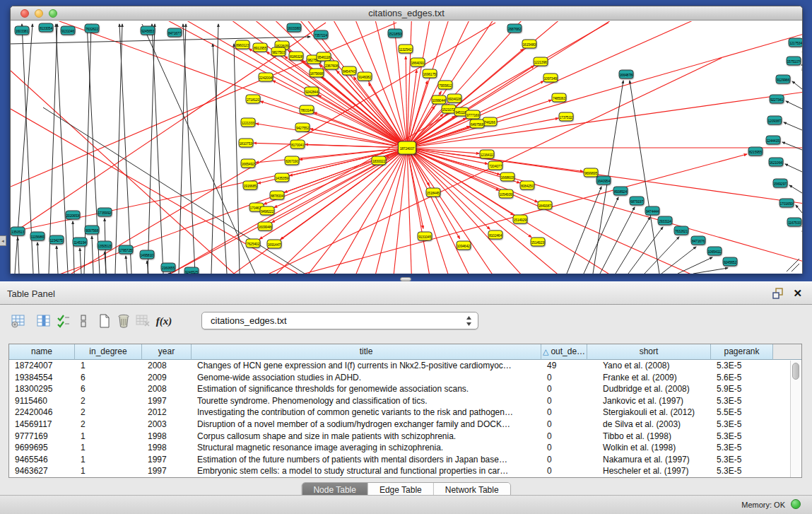  Describe the element at coordinates (340, 321) in the screenshot. I see `table-select-dropdown: citations_edges.txt` at that location.